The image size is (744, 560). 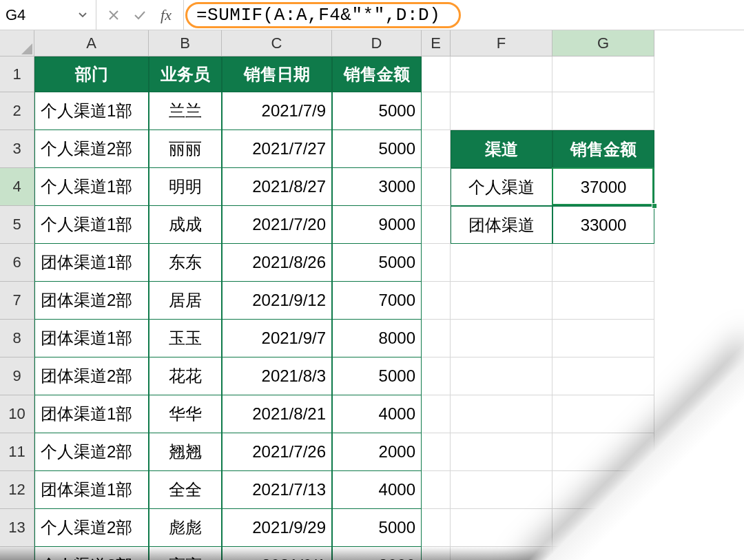 What do you see at coordinates (277, 376) in the screenshot?
I see `cell-C9: 2021/8/3` at bounding box center [277, 376].